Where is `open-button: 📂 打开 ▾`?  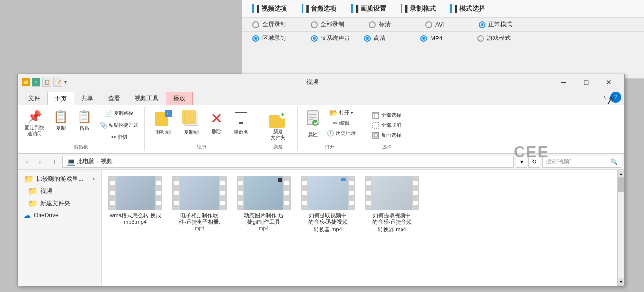
open-button: 📂 打开 ▾ is located at coordinates (341, 113).